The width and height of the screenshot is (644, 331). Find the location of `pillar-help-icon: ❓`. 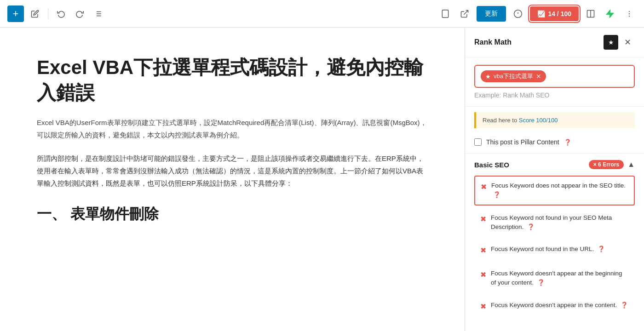

pillar-help-icon: ❓ is located at coordinates (568, 143).